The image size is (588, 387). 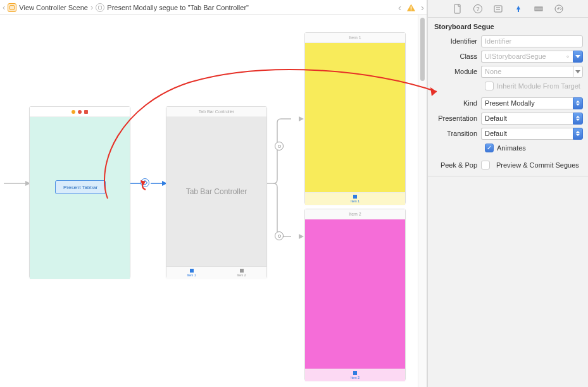 What do you see at coordinates (532, 104) in the screenshot?
I see `kind-select: Present Modally` at bounding box center [532, 104].